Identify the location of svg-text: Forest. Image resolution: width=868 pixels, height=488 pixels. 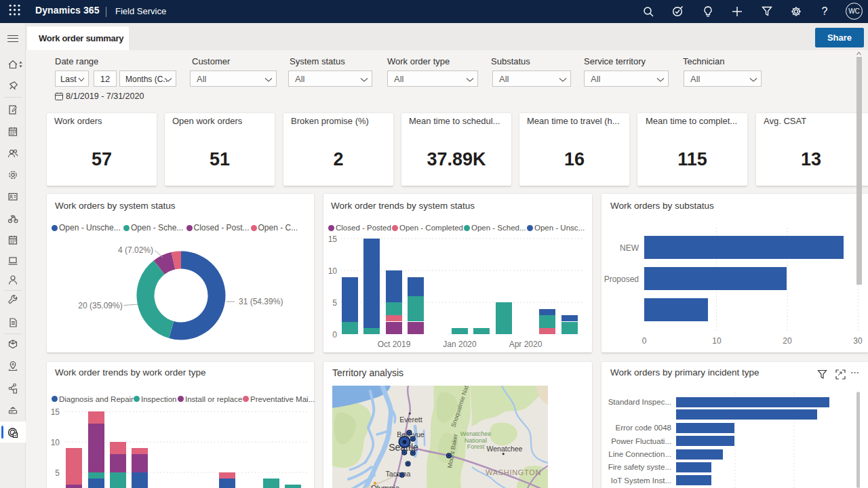
(476, 447).